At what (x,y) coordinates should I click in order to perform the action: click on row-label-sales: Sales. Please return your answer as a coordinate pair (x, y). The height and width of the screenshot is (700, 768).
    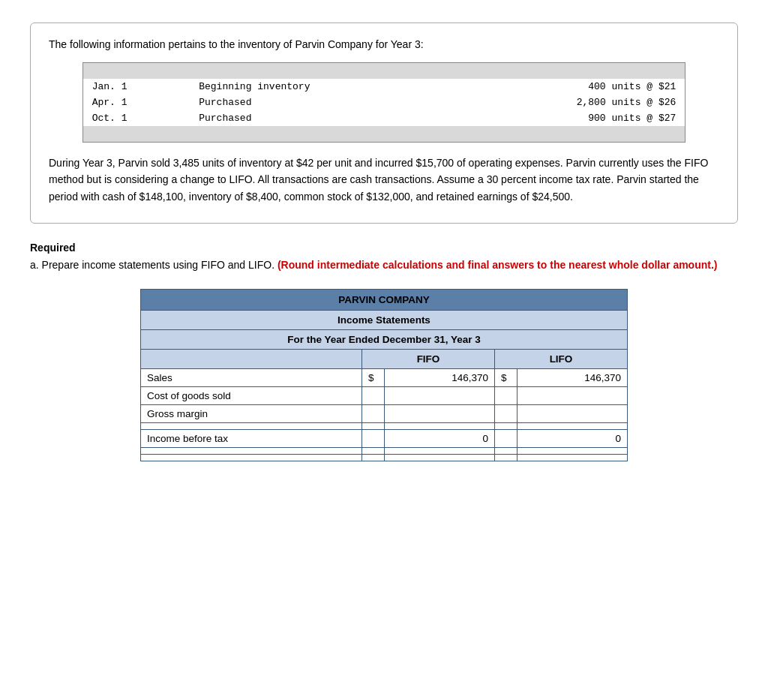
    Looking at the image, I should click on (252, 377).